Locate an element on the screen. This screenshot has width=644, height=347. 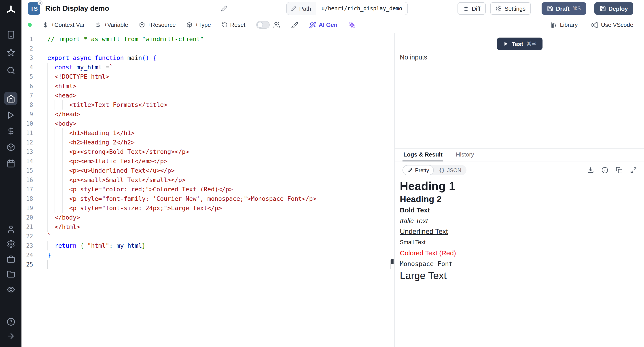
code-line: 21 </html> is located at coordinates (208, 227).